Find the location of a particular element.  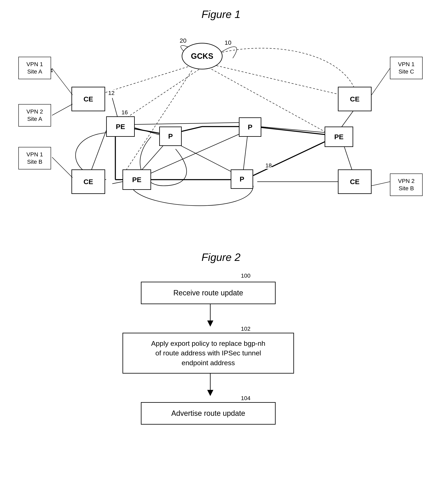

label-12: 12 is located at coordinates (111, 93).